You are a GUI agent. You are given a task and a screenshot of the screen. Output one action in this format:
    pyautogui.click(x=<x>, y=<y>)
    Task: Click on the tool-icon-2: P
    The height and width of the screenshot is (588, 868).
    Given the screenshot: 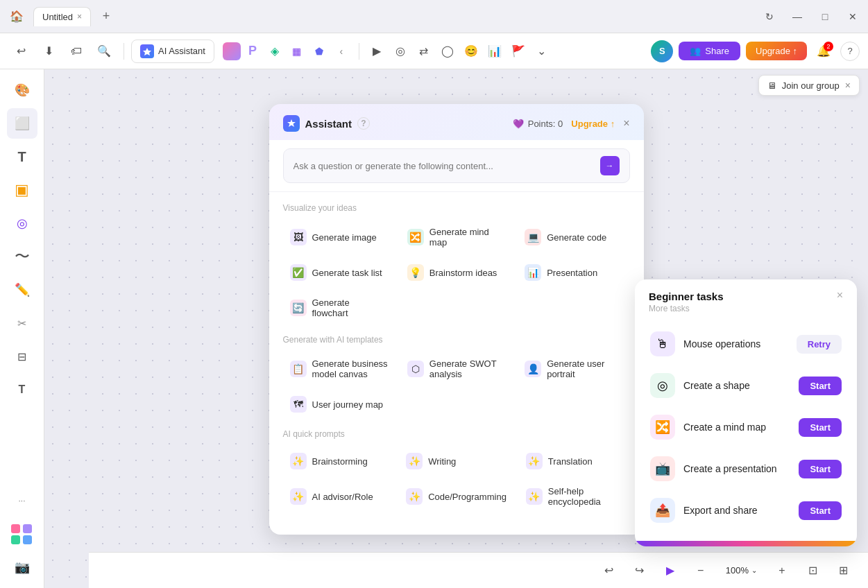 What is the action you would take?
    pyautogui.click(x=253, y=51)
    